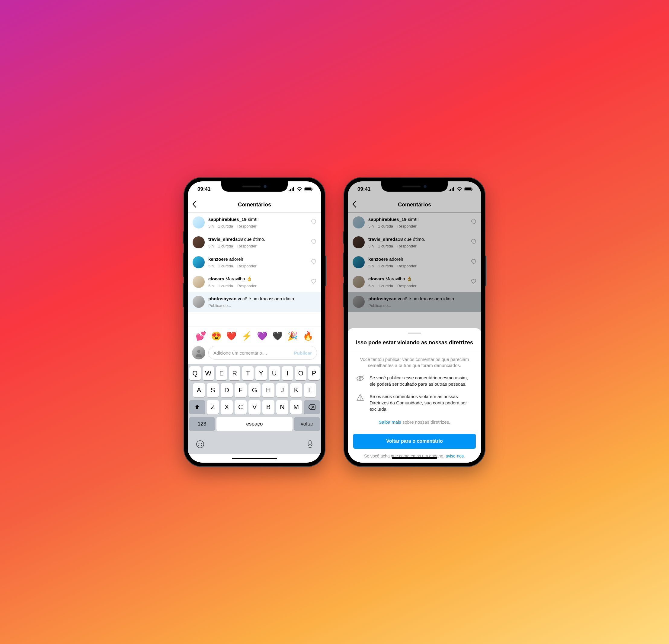 This screenshot has height=644, width=669. I want to click on key-f: F, so click(241, 390).